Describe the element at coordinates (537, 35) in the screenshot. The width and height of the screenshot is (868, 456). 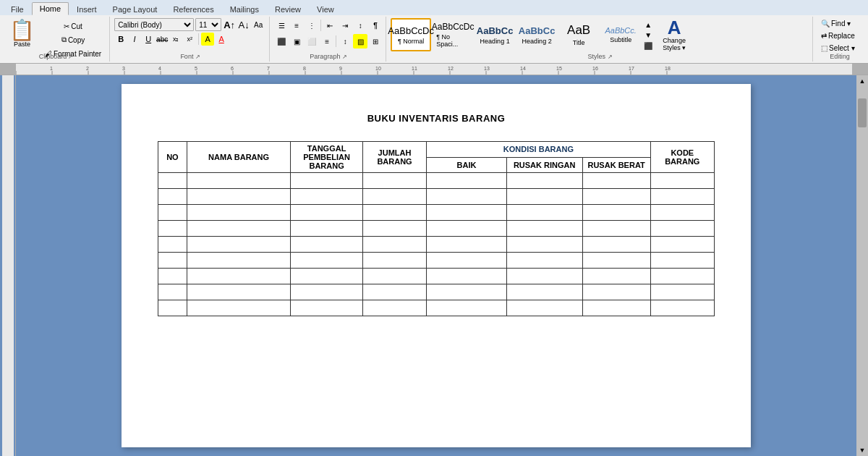
I see `style-h2-button: AaBbCc Heading 2` at that location.